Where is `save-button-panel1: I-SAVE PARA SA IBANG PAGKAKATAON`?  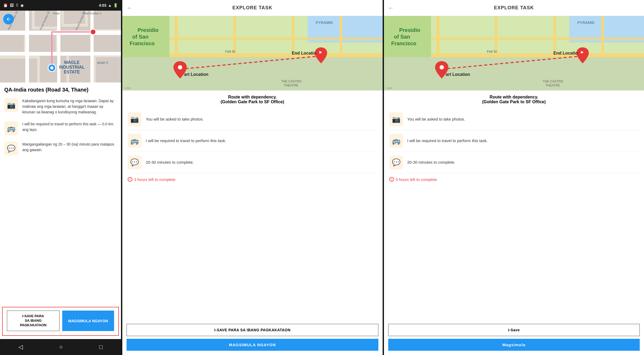
save-button-panel1: I-SAVE PARA SA IBANG PAGKAKATAON is located at coordinates (33, 321).